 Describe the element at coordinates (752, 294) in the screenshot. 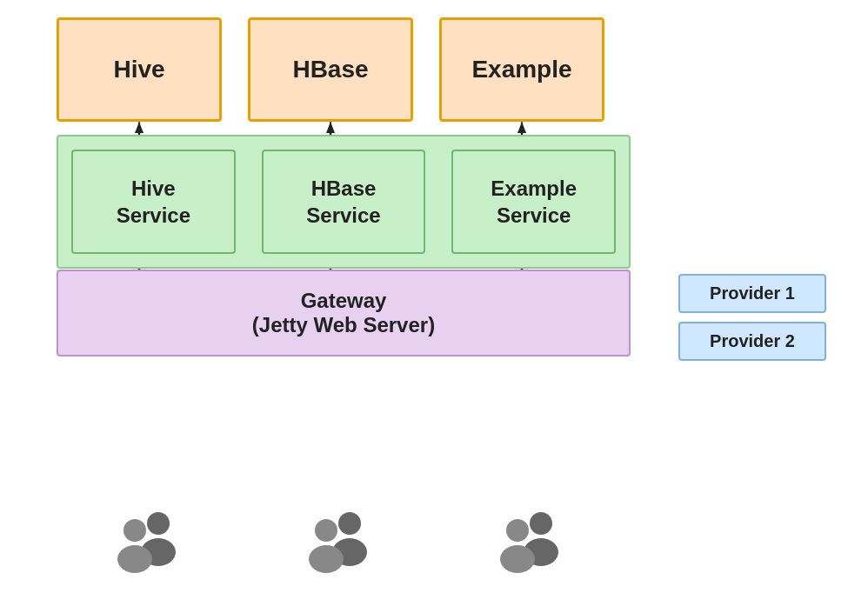

I see `provider-1-label: Provider 1` at that location.